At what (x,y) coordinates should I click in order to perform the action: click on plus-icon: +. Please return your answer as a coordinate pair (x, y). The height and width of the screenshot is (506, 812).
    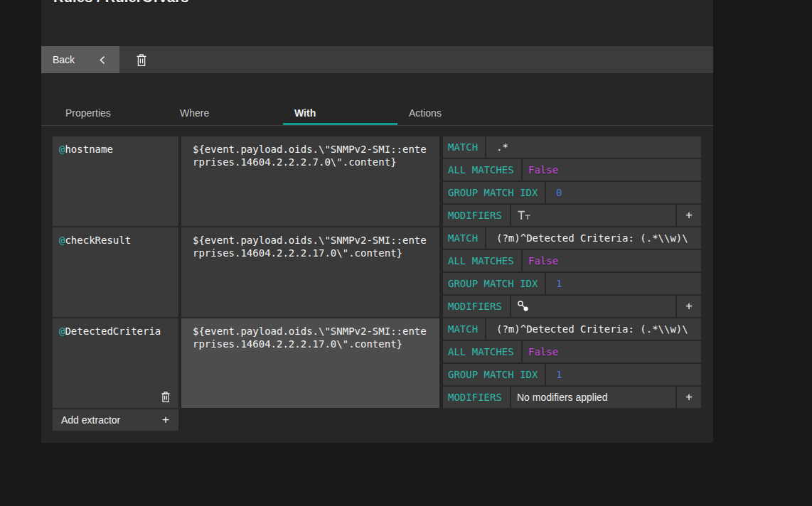
    Looking at the image, I should click on (166, 420).